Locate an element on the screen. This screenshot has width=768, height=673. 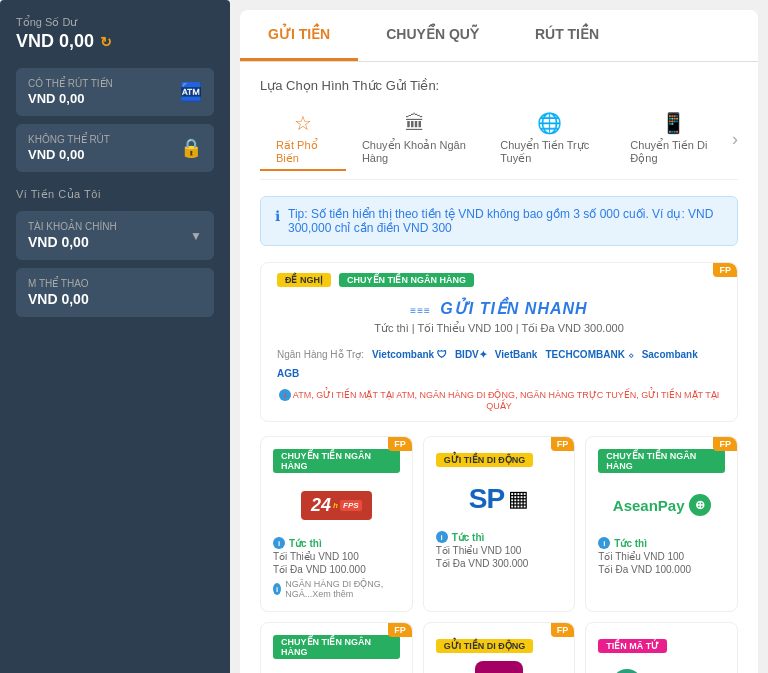
method-tab-di-dong: 📱 Chuyển Tiền Di Động is located at coordinates (673, 139).